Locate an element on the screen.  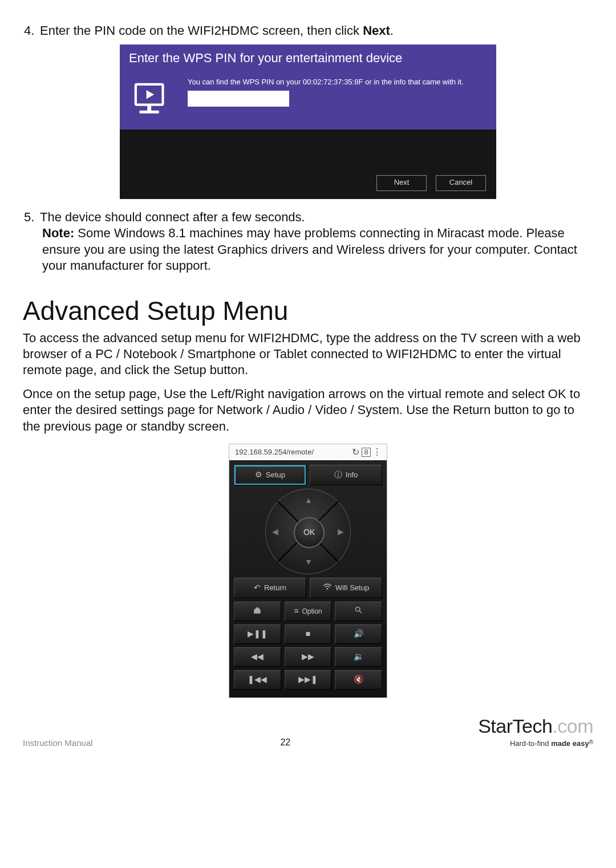
fast-forward-button: ▶▶ is located at coordinates (308, 657).